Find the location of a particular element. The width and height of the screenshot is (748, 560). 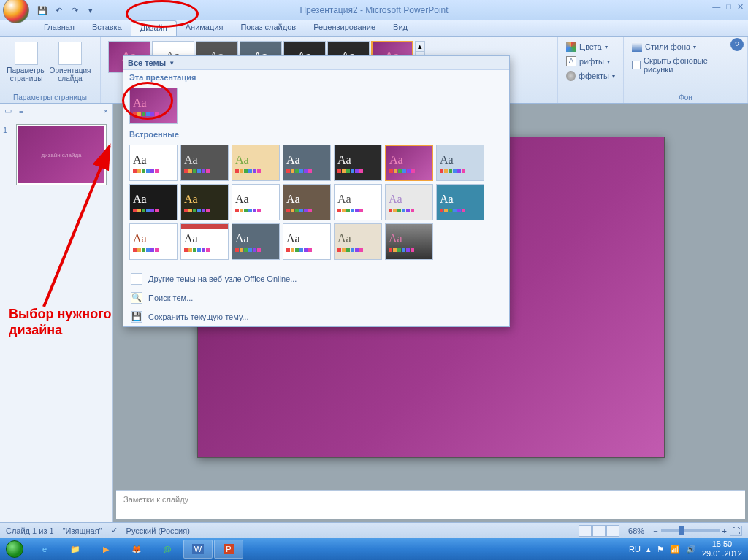

close-button: ✕ is located at coordinates (741, 7).